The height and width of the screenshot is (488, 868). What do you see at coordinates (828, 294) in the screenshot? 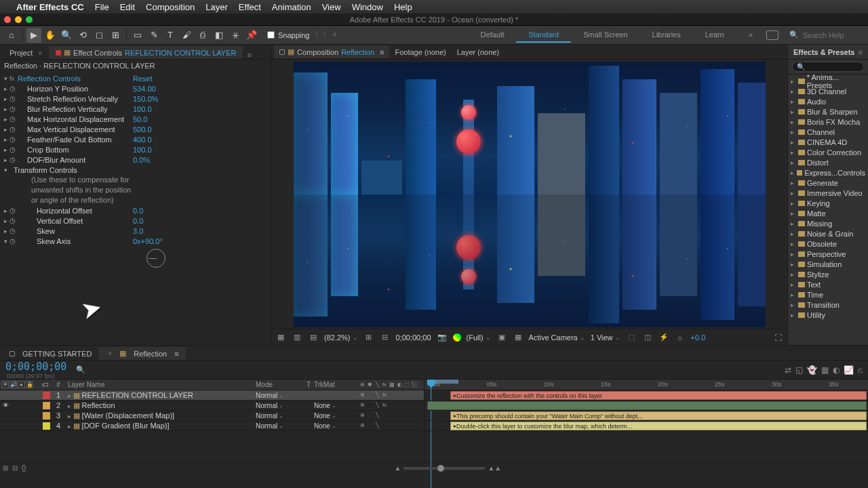
I see `effects-category: ▸Time` at bounding box center [828, 294].